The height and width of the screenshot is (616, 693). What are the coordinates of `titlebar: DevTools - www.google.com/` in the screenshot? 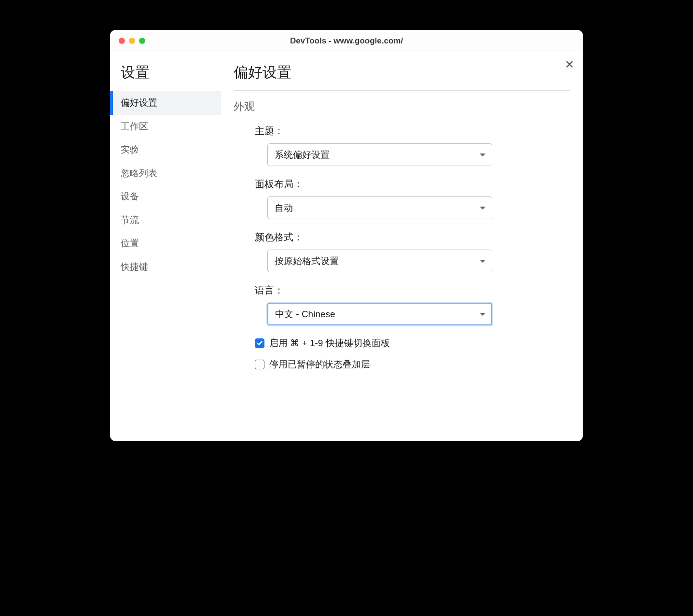 It's located at (346, 41).